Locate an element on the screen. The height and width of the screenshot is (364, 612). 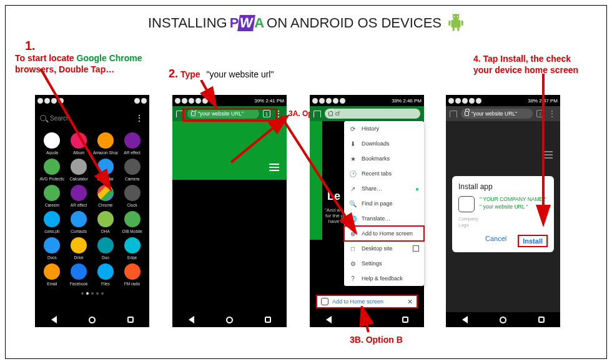
menu-icon: 🔍 is located at coordinates (353, 204).